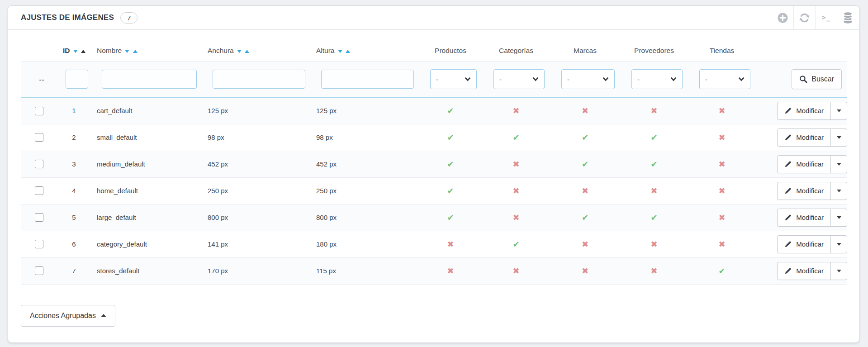 Image resolution: width=868 pixels, height=347 pixels. What do you see at coordinates (826, 18) in the screenshot?
I see `show-sql-button: >_` at bounding box center [826, 18].